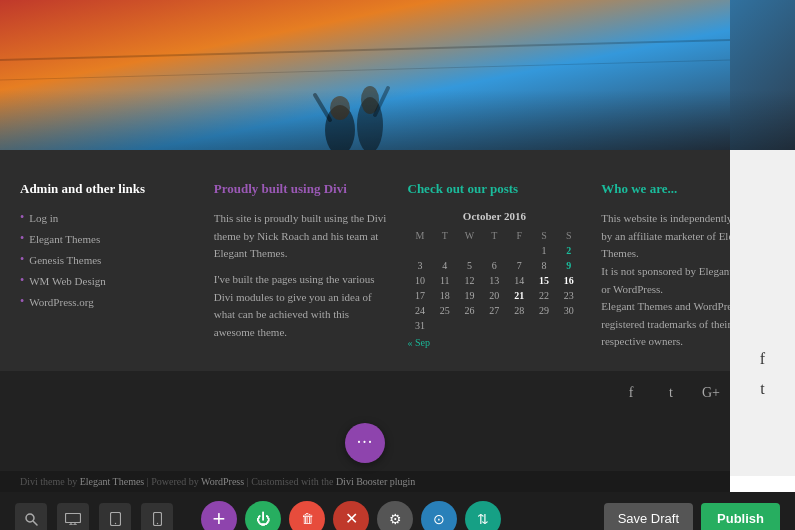  I want to click on cal-header-t2: T, so click(494, 236).